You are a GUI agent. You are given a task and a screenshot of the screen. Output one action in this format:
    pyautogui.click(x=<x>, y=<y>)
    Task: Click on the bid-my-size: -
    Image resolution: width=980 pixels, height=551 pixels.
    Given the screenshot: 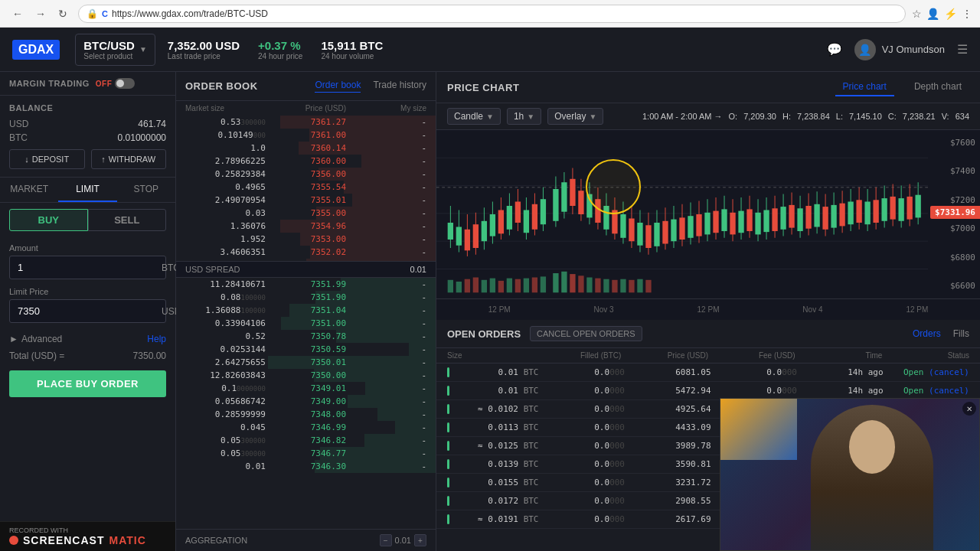 What is the action you would take?
    pyautogui.click(x=386, y=453)
    